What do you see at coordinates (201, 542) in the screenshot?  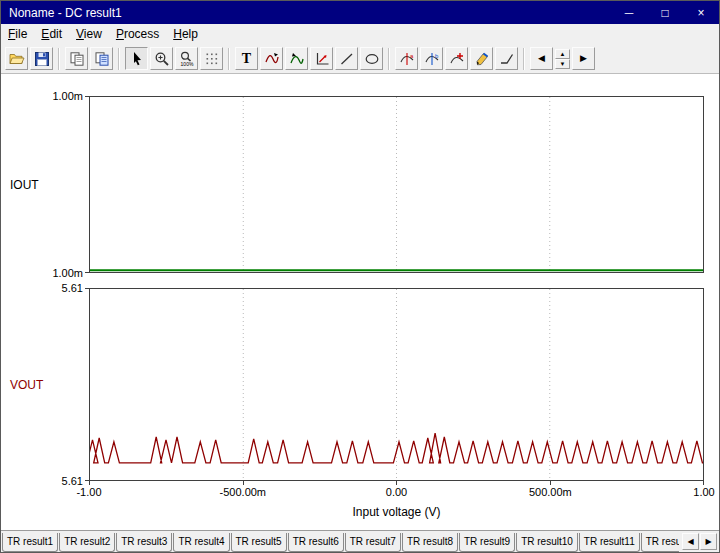 I see `tab-tr-result4: TR result4` at bounding box center [201, 542].